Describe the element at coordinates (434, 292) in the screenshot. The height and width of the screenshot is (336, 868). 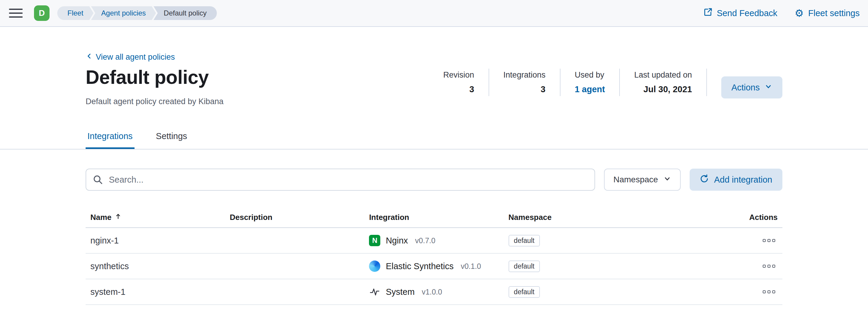
I see `table-row: system-1 System v1.0.0 default` at that location.